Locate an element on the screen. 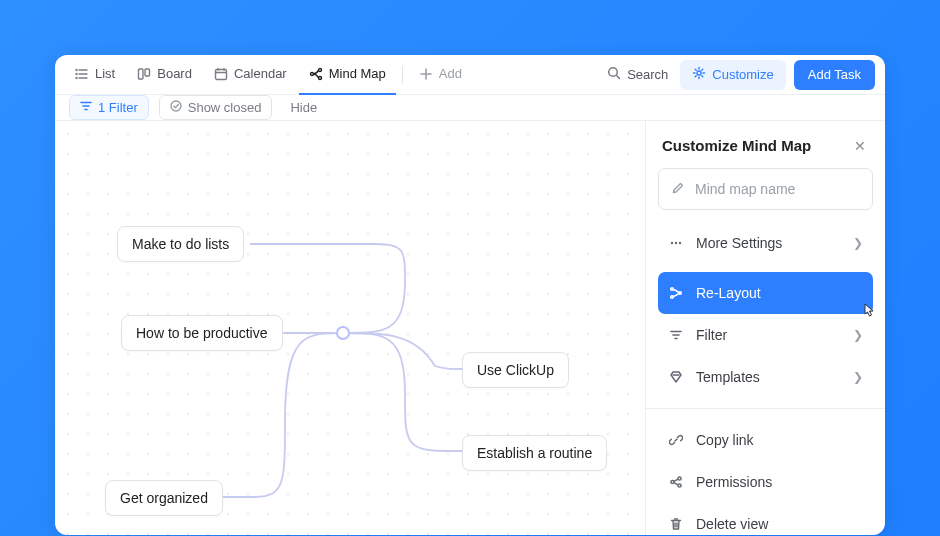 This screenshot has width=940, height=536. tab-list-label: List is located at coordinates (105, 74).